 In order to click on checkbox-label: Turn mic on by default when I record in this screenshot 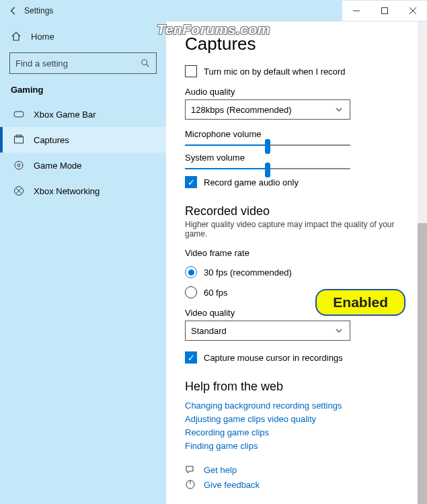, I will do `click(274, 71)`.